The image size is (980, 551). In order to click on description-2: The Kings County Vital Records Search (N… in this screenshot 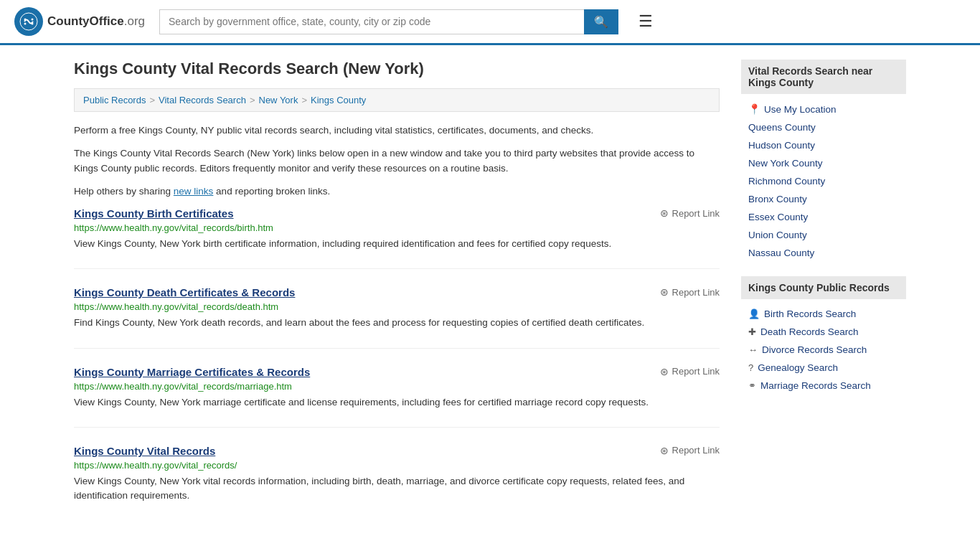, I will do `click(397, 161)`.